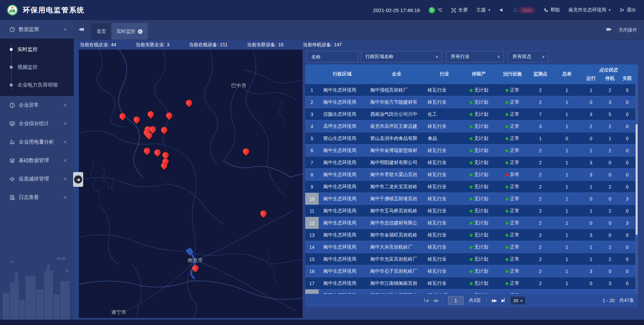  Describe the element at coordinates (37, 105) in the screenshot. I see `sidebar-item-enterprise-abnormal: 企业异常 <` at that location.